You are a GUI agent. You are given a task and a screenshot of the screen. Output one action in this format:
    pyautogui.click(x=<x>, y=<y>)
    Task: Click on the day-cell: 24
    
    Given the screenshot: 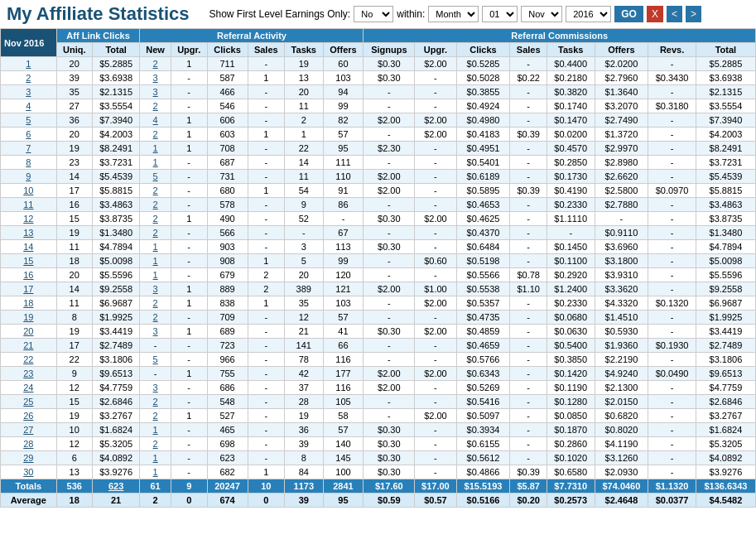 What is the action you would take?
    pyautogui.click(x=29, y=388)
    